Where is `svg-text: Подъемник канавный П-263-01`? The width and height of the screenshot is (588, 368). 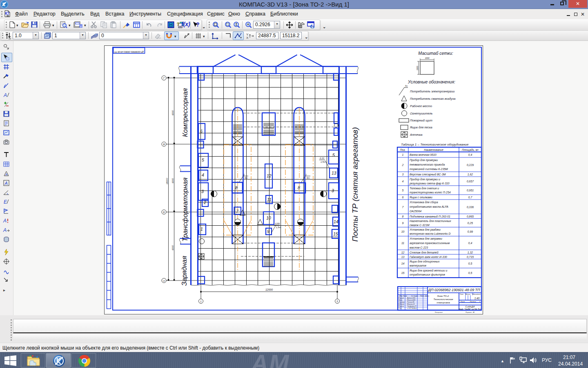 svg-text: Подъемник канавный П-263-01 is located at coordinates (430, 217).